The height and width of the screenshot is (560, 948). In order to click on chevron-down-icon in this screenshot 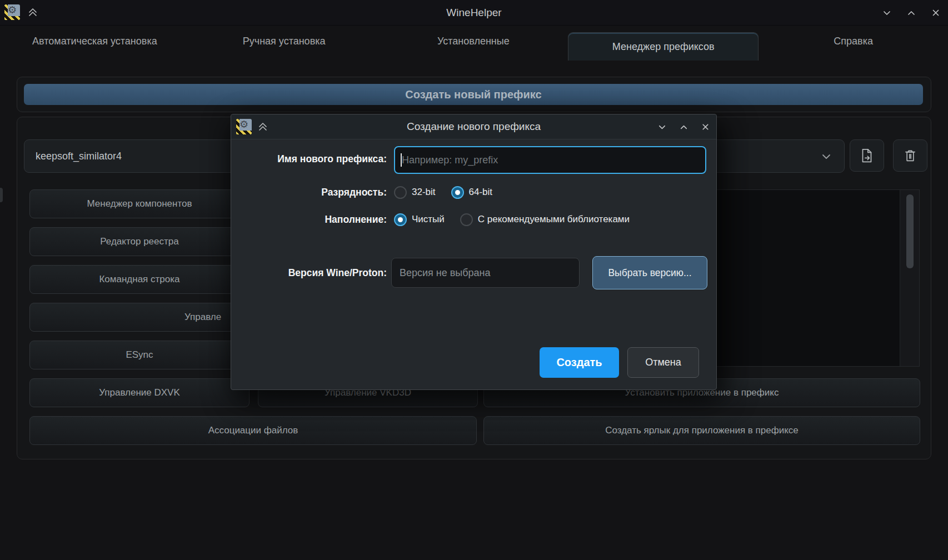, I will do `click(826, 156)`.